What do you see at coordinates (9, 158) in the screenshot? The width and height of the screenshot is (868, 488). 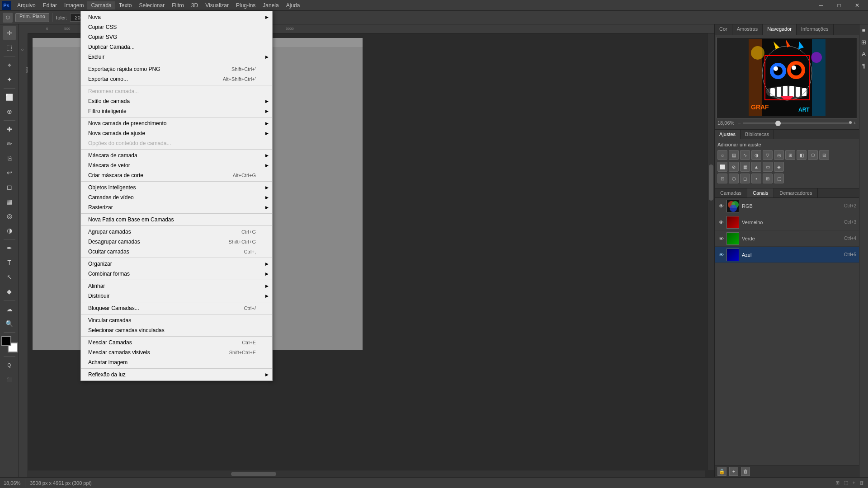 I see `clone-stamp-tool: ⎘` at bounding box center [9, 158].